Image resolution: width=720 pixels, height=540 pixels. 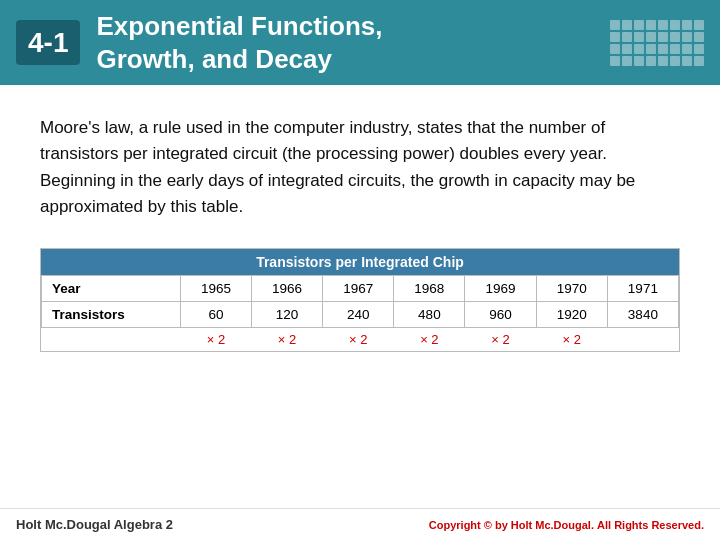 What do you see at coordinates (430, 289) in the screenshot?
I see `year-1968: 1968` at bounding box center [430, 289].